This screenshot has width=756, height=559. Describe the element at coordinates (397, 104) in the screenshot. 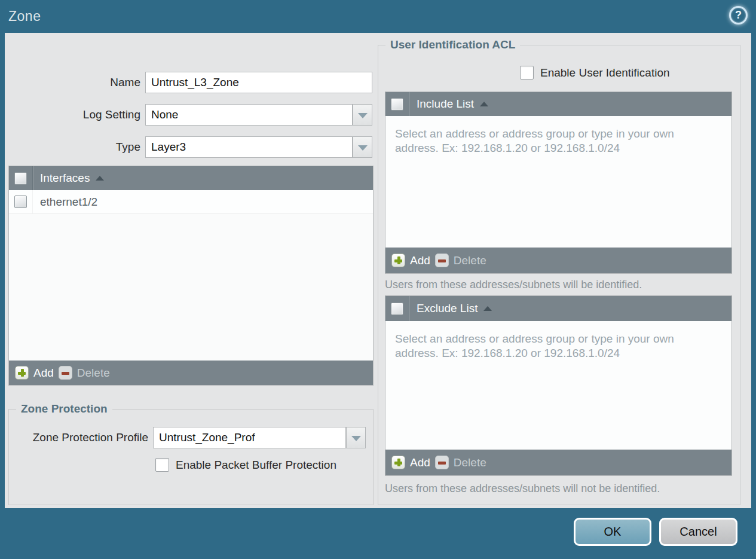

I see `include-select-all-cell` at that location.